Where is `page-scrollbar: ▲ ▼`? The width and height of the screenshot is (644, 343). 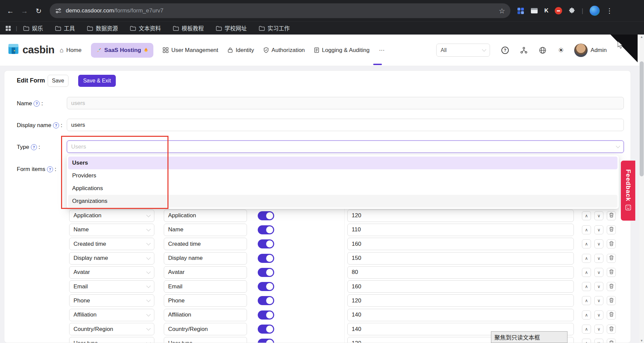
page-scrollbar: ▲ ▼ is located at coordinates (642, 189).